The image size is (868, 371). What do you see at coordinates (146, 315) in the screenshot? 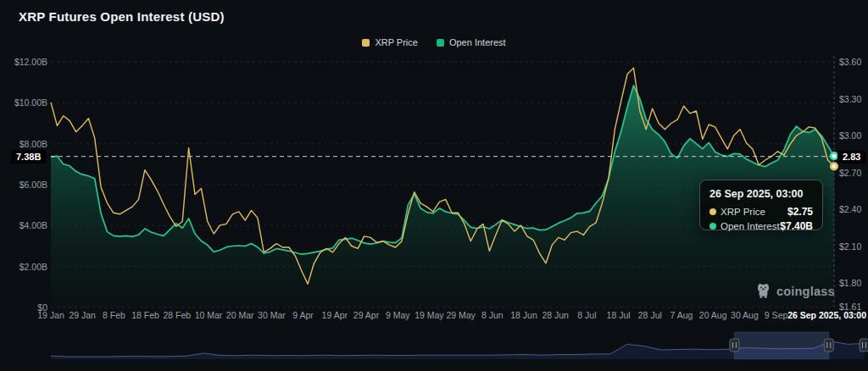
I see `x-axis-tick: 18 Feb` at bounding box center [146, 315].